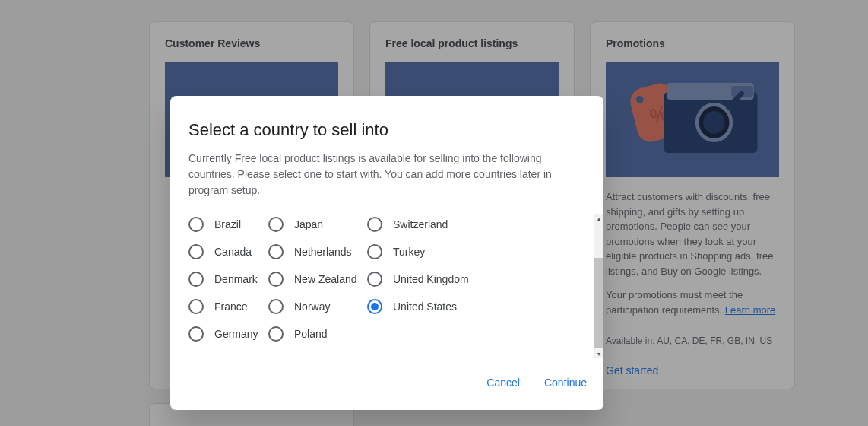 The width and height of the screenshot is (868, 426). What do you see at coordinates (565, 383) in the screenshot?
I see `continue-button: Continue` at bounding box center [565, 383].